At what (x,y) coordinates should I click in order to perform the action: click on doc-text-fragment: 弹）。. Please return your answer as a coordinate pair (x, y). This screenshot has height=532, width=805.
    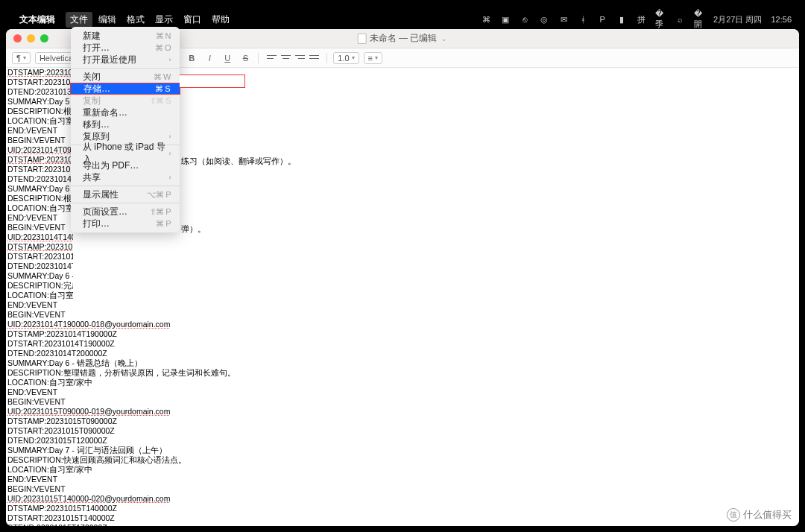
    Looking at the image, I should click on (194, 229).